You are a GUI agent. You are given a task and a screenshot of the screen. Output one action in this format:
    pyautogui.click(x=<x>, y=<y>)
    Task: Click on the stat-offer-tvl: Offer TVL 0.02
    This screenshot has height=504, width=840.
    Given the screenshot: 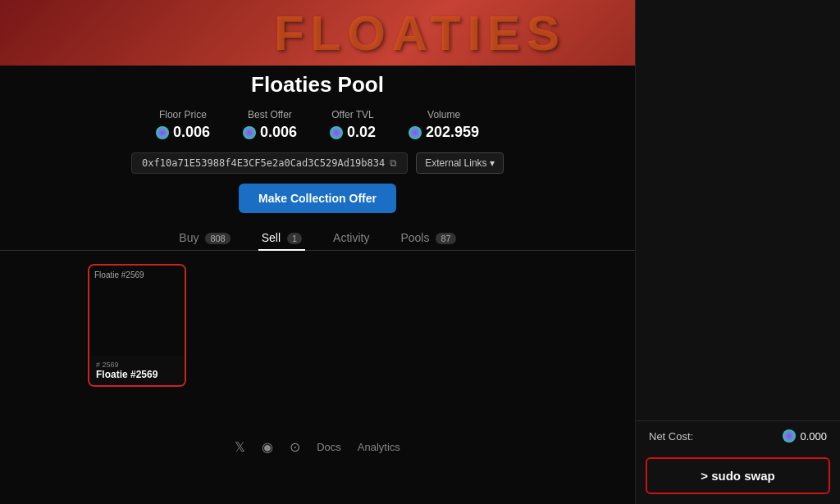 What is the action you would take?
    pyautogui.click(x=353, y=125)
    